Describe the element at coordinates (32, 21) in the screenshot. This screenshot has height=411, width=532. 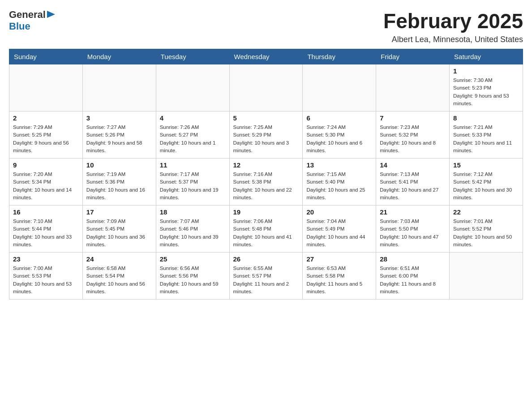
I see `logo: General Blue` at that location.